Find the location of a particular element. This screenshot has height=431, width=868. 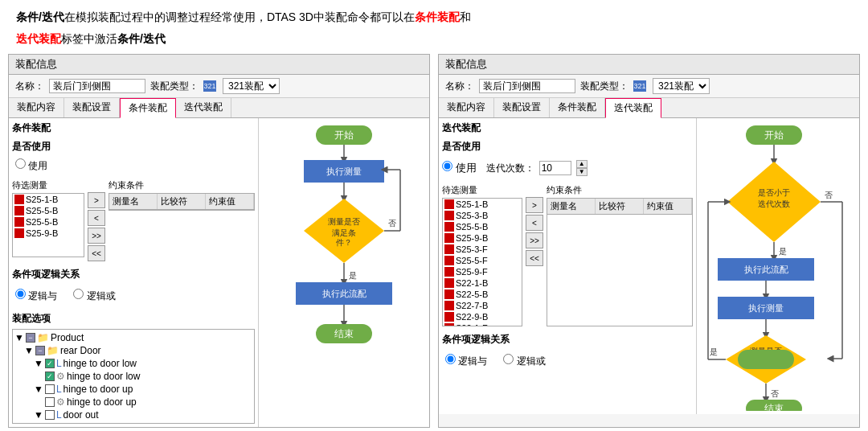

right-tab-content: 装配内容 is located at coordinates (466, 108).